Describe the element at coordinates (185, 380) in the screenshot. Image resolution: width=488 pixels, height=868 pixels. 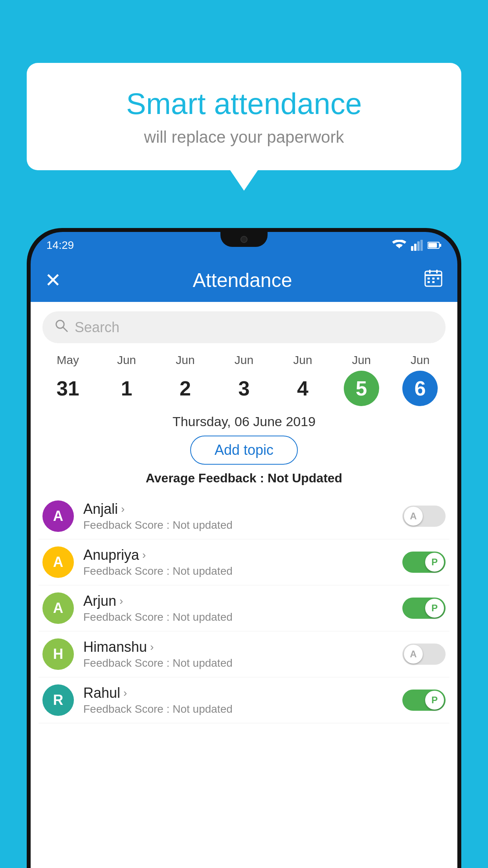
I see `calendar-day: Jun2` at that location.